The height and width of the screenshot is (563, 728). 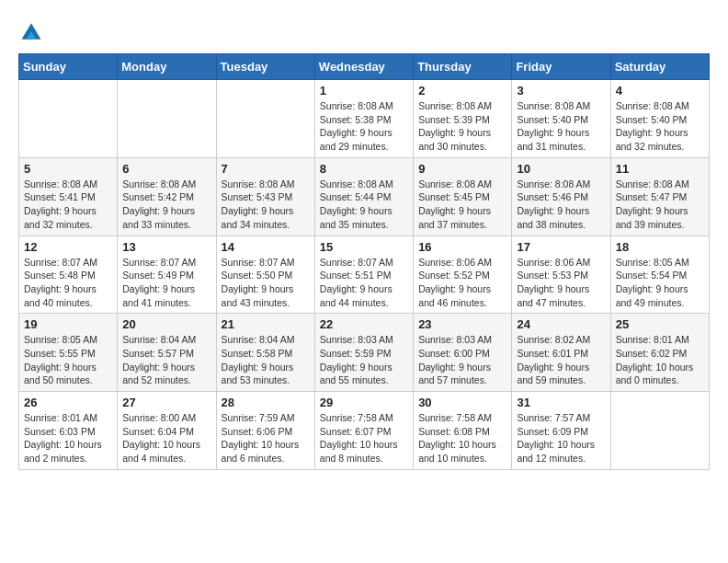 What do you see at coordinates (166, 247) in the screenshot?
I see `day-number: 13` at bounding box center [166, 247].